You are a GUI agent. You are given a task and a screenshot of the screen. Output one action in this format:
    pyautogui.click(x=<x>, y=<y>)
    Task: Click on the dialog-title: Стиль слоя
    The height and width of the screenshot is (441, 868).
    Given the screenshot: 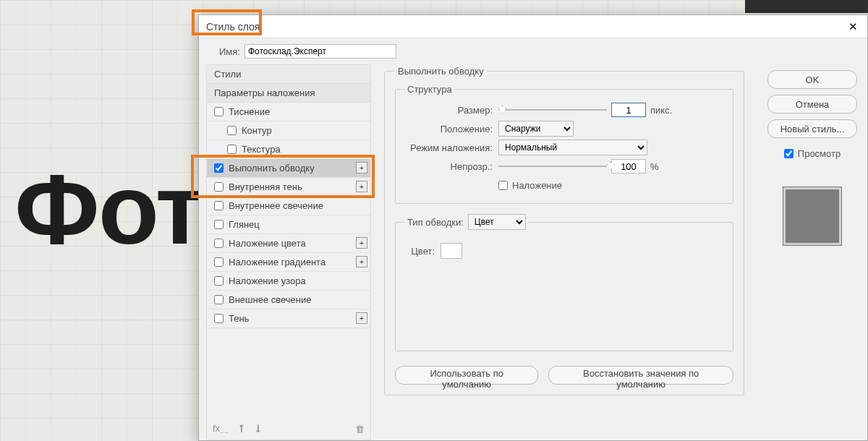 What is the action you would take?
    pyautogui.click(x=233, y=27)
    